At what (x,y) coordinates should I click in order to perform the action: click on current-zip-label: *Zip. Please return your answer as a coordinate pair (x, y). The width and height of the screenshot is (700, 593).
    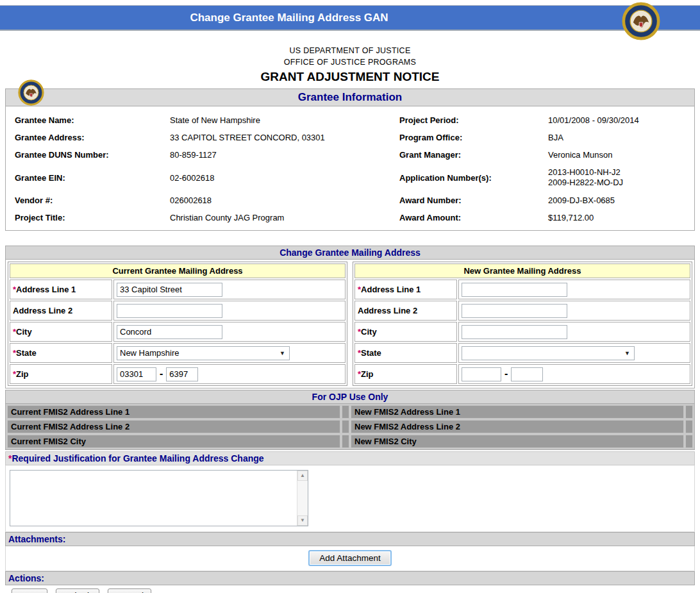
    Looking at the image, I should click on (61, 374).